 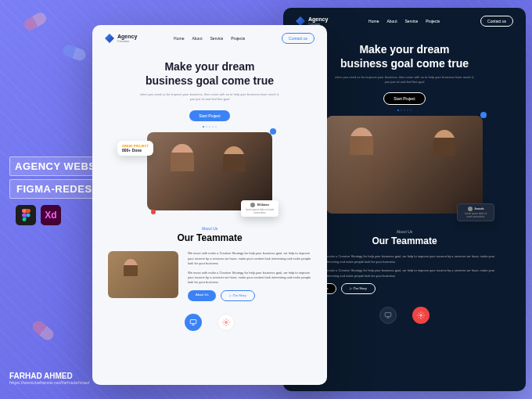 I want to click on logo-subtitle: Creative, so click(x=127, y=41).